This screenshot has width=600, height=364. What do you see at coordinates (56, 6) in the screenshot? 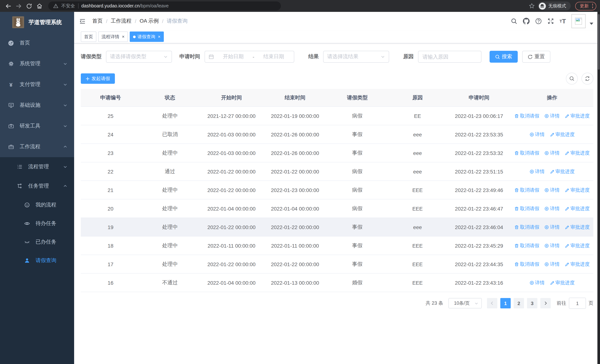
I see `warning-icon` at bounding box center [56, 6].